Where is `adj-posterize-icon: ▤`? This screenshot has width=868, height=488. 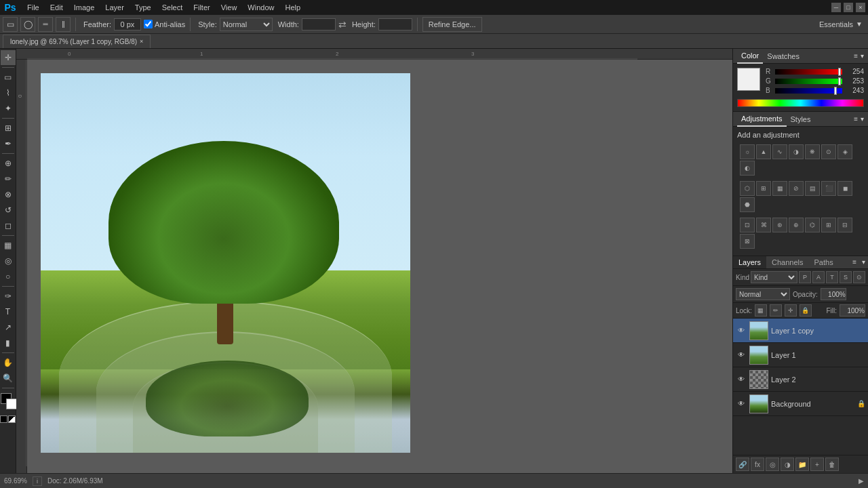 adj-posterize-icon: ▤ is located at coordinates (812, 188).